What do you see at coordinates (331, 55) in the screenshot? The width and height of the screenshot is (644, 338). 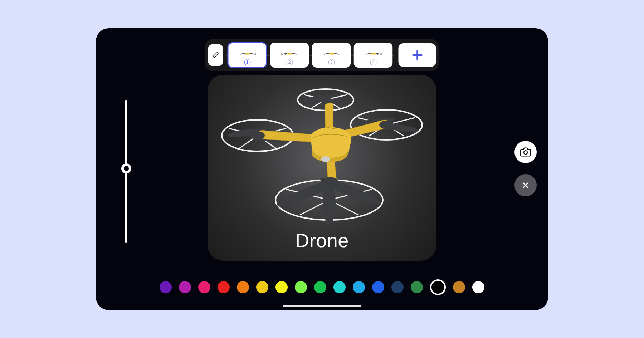 I see `frame-thumbnail-3: 3` at bounding box center [331, 55].